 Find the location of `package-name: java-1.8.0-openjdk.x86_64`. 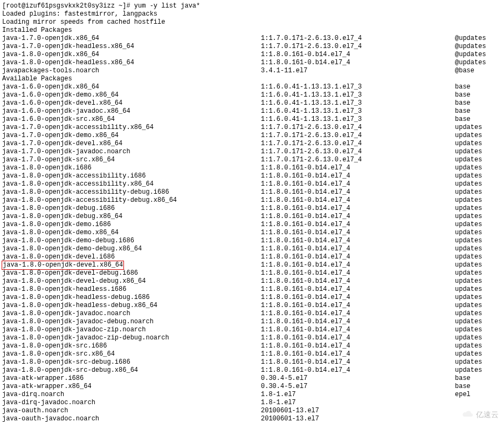

package-name: java-1.8.0-openjdk.x86_64 is located at coordinates (132, 55).